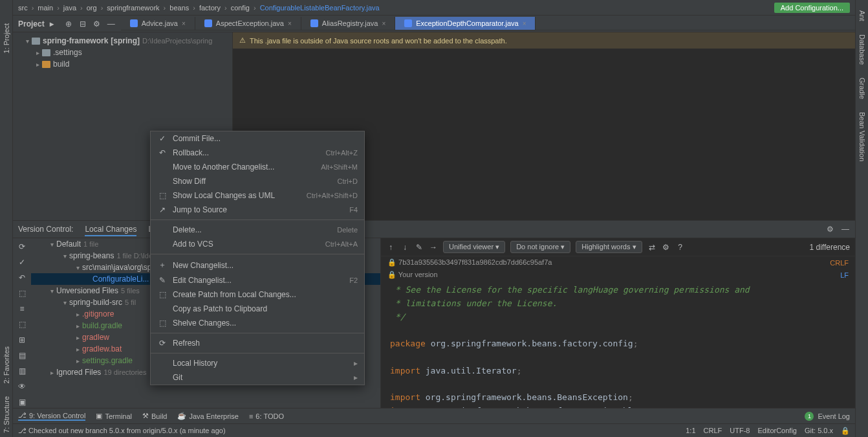 The height and width of the screenshot is (437, 868). Describe the element at coordinates (819, 431) in the screenshot. I see `git-branch: Git: 5.0.x` at that location.